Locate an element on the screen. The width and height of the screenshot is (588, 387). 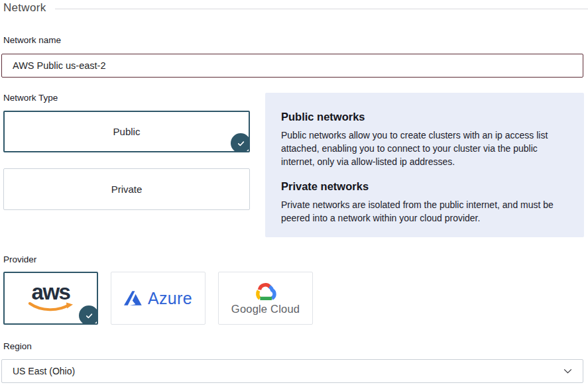
network-name-value: AWS Public us-east-2 is located at coordinates (59, 66).